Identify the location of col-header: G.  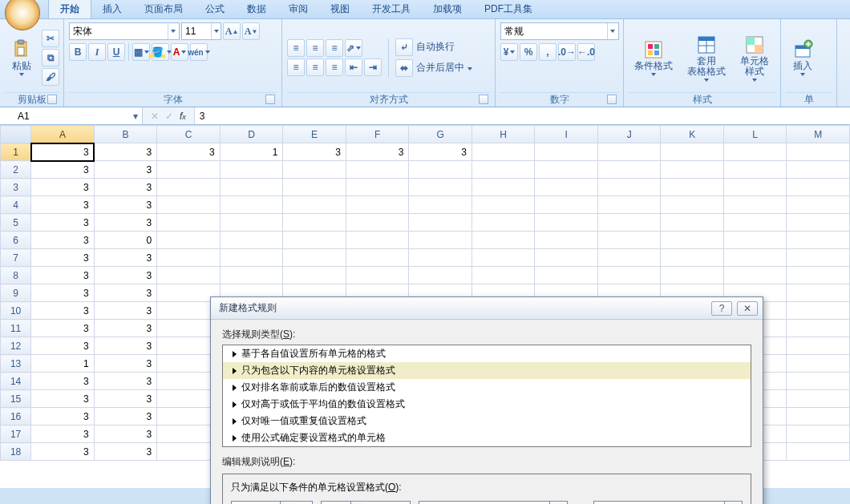
(441, 135).